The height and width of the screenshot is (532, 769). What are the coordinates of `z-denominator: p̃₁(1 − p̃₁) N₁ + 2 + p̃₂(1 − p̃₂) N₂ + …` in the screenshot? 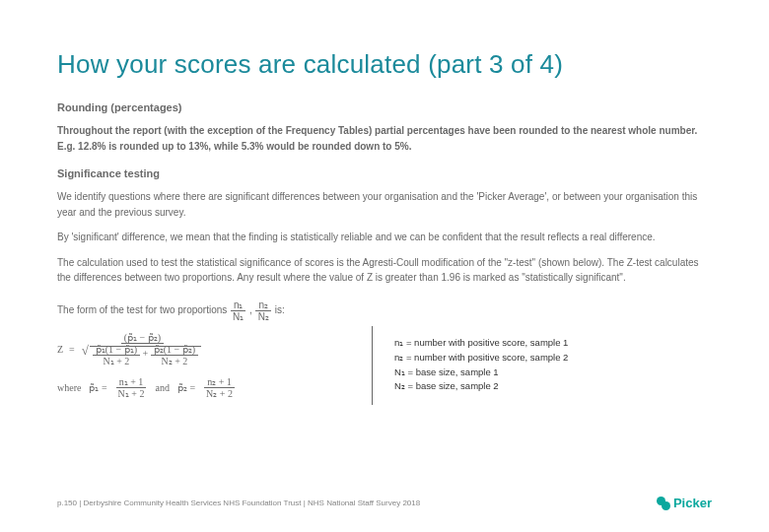 It's located at (142, 355).